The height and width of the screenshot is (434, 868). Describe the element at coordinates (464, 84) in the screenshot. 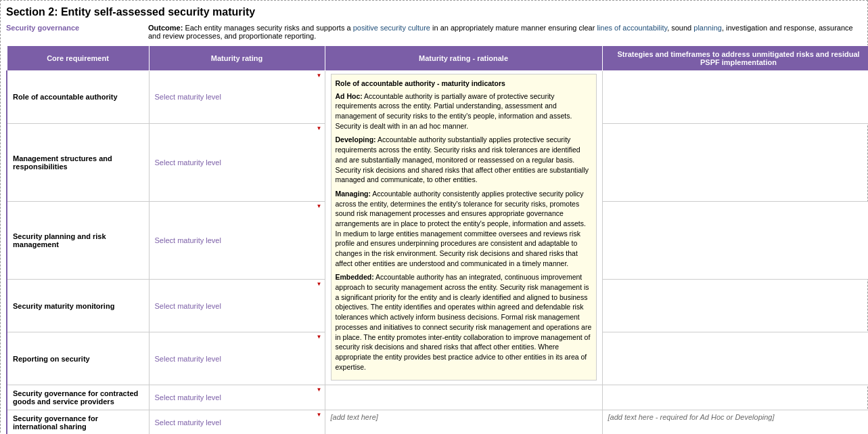

I see `tooltip-title: Role of accountable authority - maturity…` at that location.